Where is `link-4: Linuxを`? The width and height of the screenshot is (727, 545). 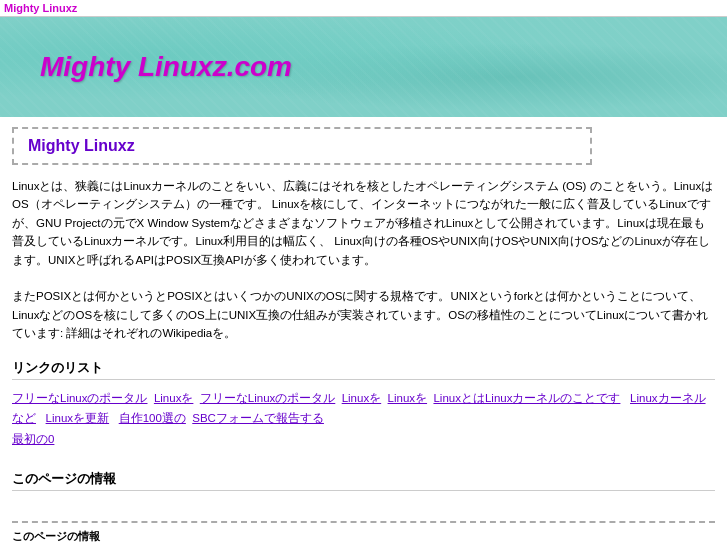 link-4: Linuxを is located at coordinates (362, 398).